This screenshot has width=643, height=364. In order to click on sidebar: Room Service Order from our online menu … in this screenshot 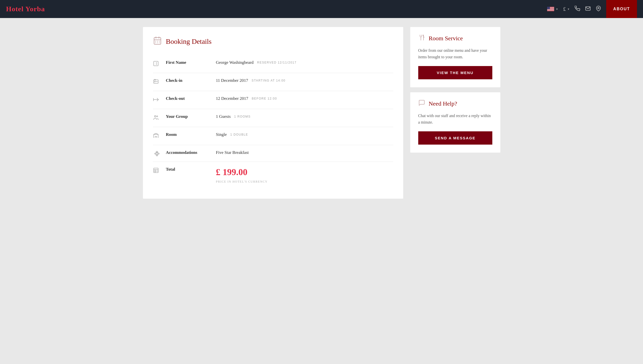, I will do `click(455, 113)`.